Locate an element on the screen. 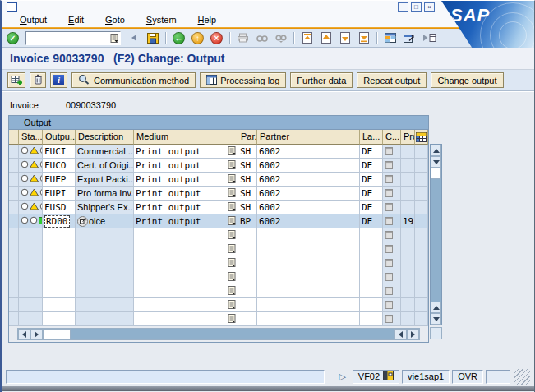 This screenshot has height=392, width=535. insert-row-button is located at coordinates (16, 81).